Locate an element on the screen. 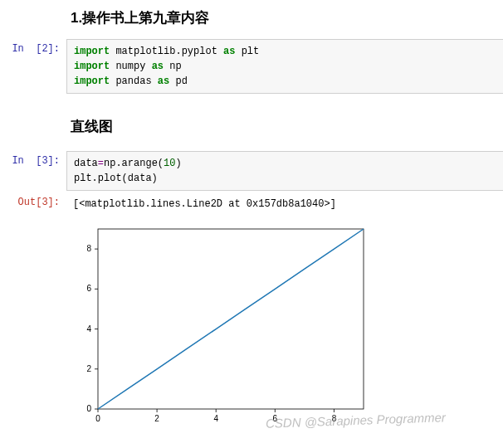 Image resolution: width=503 pixels, height=448 pixels. code-input: import matplotlib.pyplot as pltimport nu… is located at coordinates (285, 66).